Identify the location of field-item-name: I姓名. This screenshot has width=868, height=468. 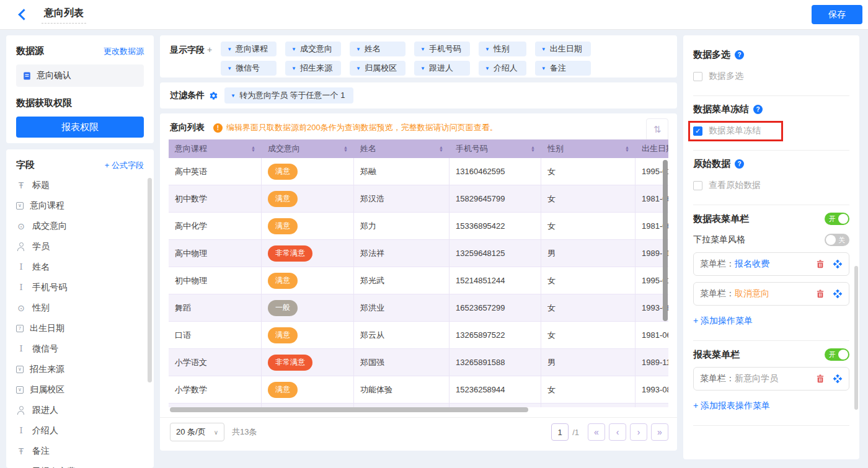
(80, 267).